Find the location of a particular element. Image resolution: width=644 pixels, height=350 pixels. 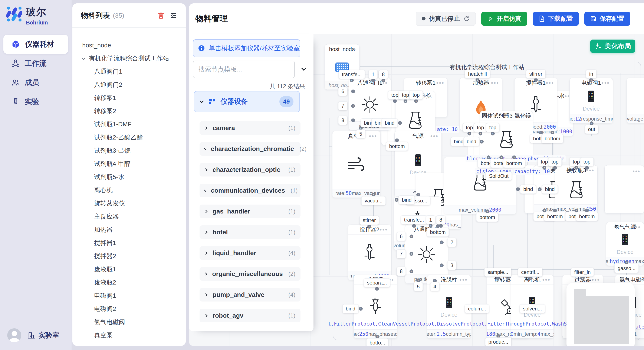

sidebar-footer: 实验室 is located at coordinates (34, 335).